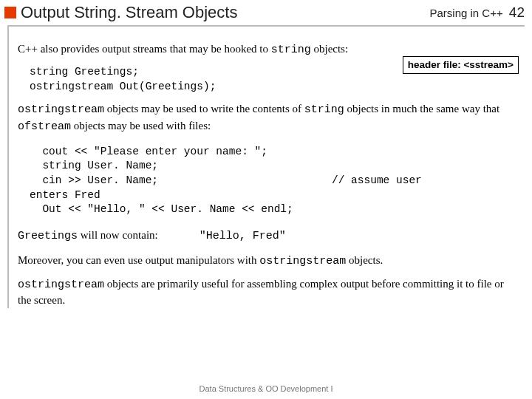 The image size is (532, 399). Describe the element at coordinates (88, 236) in the screenshot. I see `result-label: Greetings will now contain:` at that location.